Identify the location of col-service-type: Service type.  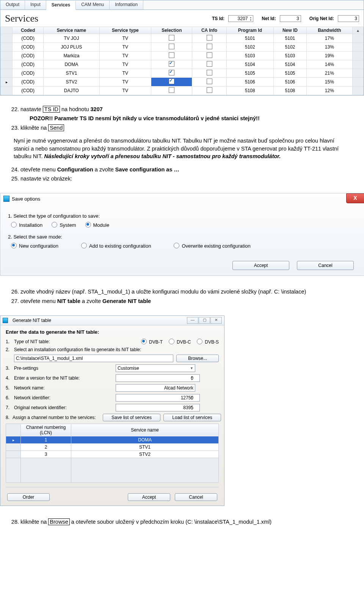
(125, 30).